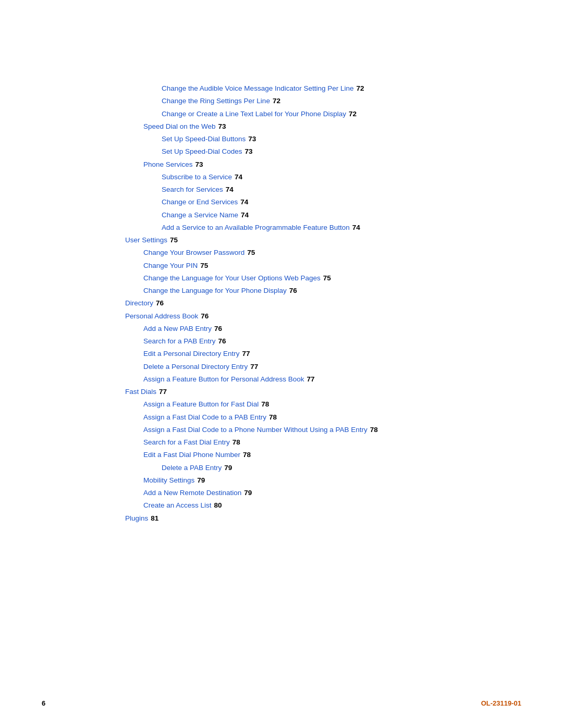 The height and width of the screenshot is (728, 563). What do you see at coordinates (254, 114) in the screenshot?
I see `toc-link-change-line-text: Change or Create a Line Text Label for Y…` at bounding box center [254, 114].